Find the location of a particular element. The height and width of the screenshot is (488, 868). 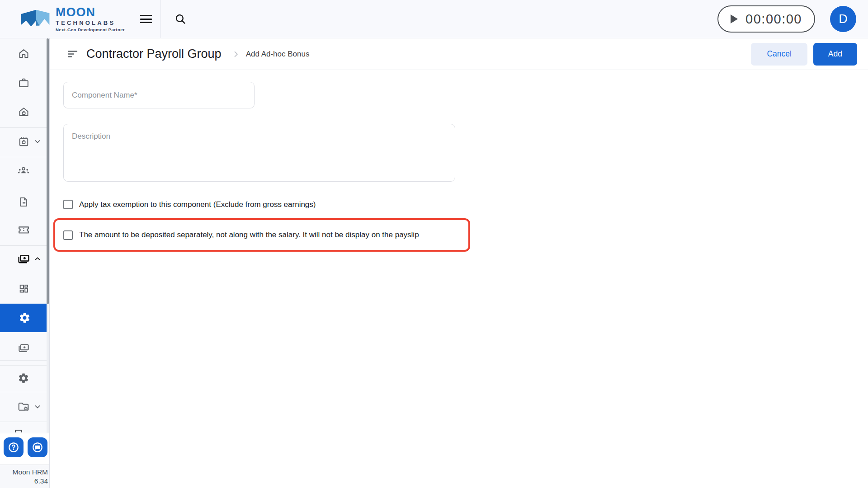

payments-icon is located at coordinates (24, 348).